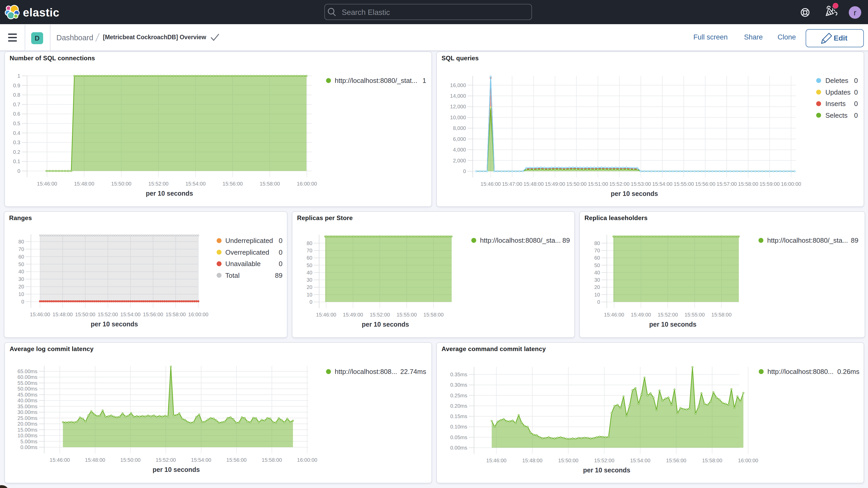  What do you see at coordinates (413, 371) in the screenshot?
I see `svg-text: 22.74ms` at bounding box center [413, 371].